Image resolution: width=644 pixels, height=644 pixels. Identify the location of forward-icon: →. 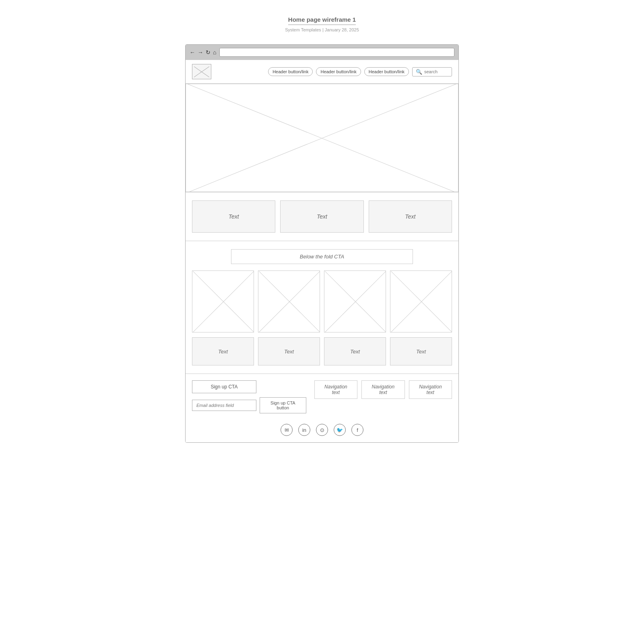
(200, 52).